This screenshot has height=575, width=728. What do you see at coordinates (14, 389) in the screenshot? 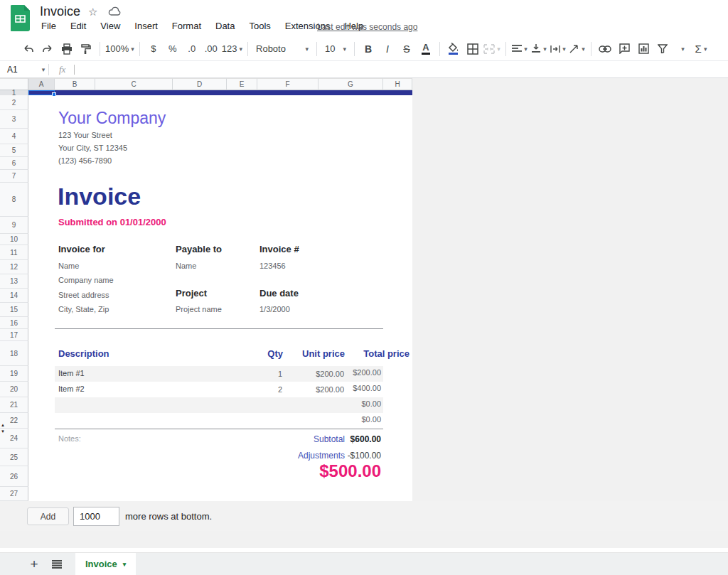
I see `row-header-20: 20` at bounding box center [14, 389].